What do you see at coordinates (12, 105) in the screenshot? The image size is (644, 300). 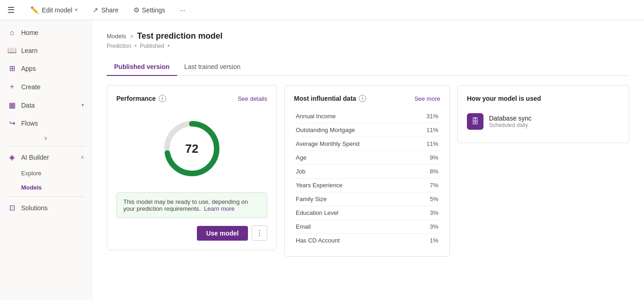 I see `data-icon: ▦` at bounding box center [12, 105].